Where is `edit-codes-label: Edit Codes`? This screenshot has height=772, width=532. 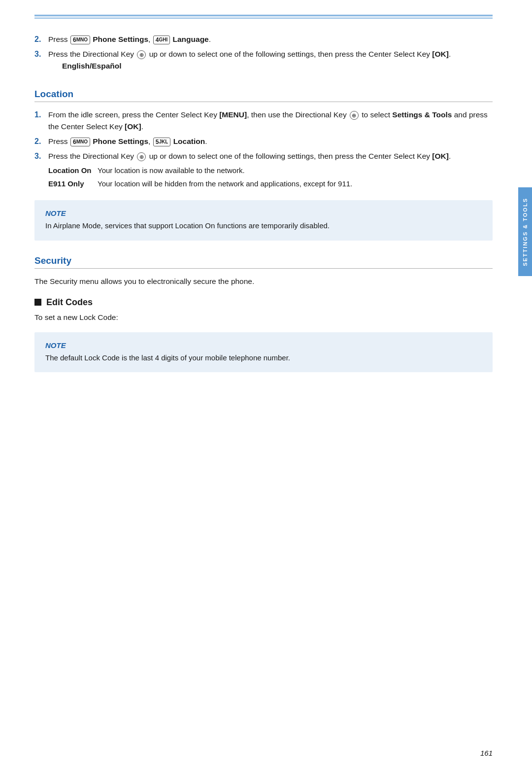
edit-codes-label: Edit Codes is located at coordinates (69, 303).